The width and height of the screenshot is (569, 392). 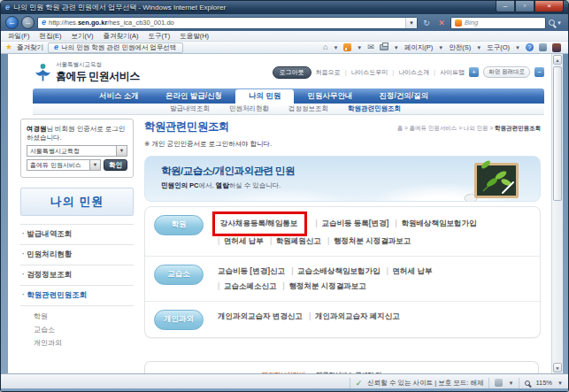 I want to click on link-instructor-hire-report: 강사채용등록/해임통보, so click(x=258, y=223).